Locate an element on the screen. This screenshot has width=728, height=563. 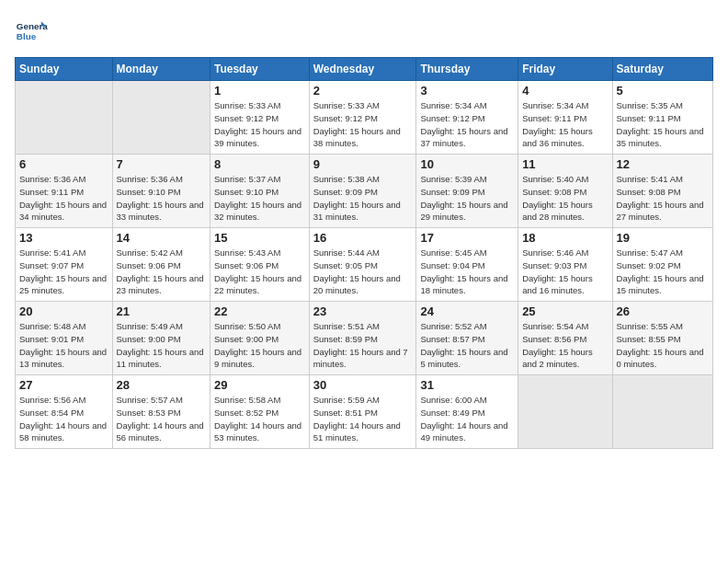
day-number: 13 is located at coordinates (64, 237).